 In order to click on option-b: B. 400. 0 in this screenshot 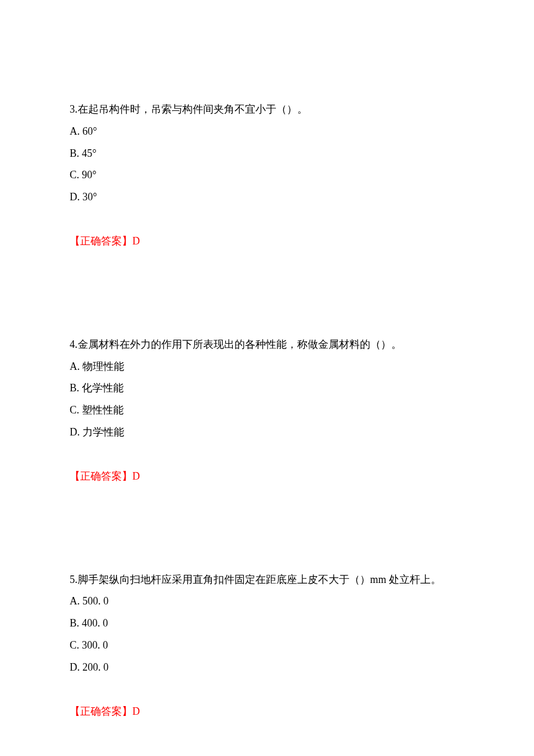, I will do `click(267, 624)`.